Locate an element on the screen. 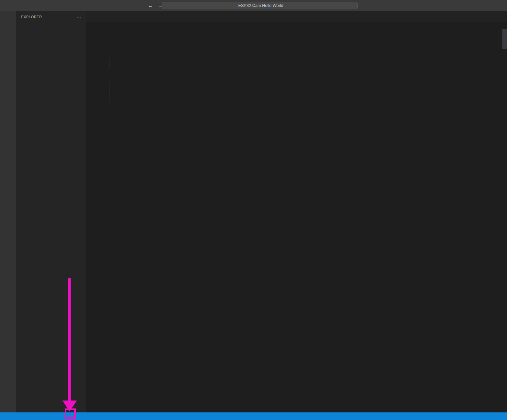  sidebar-header: EXPLORER ⋯ is located at coordinates (51, 17).